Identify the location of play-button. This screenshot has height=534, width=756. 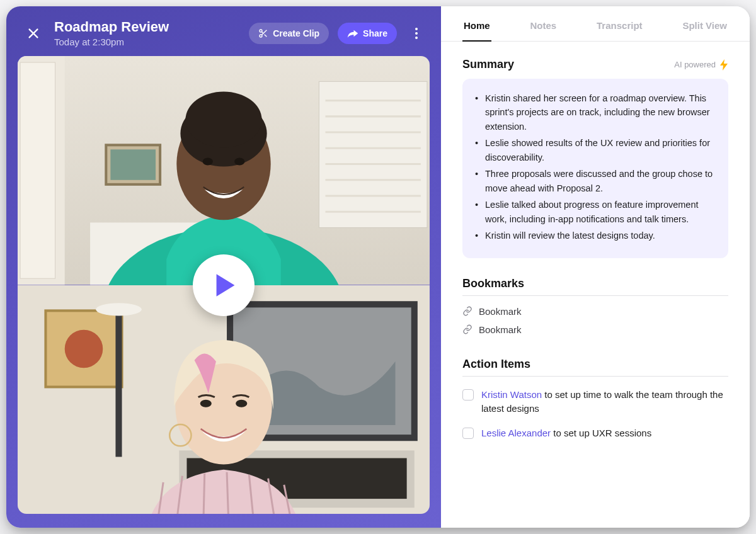
(224, 285).